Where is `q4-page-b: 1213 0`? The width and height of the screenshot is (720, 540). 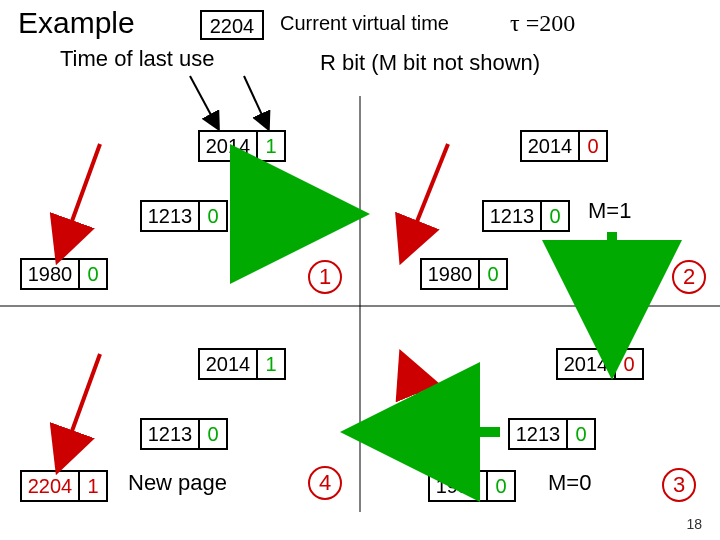 q4-page-b: 1213 0 is located at coordinates (184, 434).